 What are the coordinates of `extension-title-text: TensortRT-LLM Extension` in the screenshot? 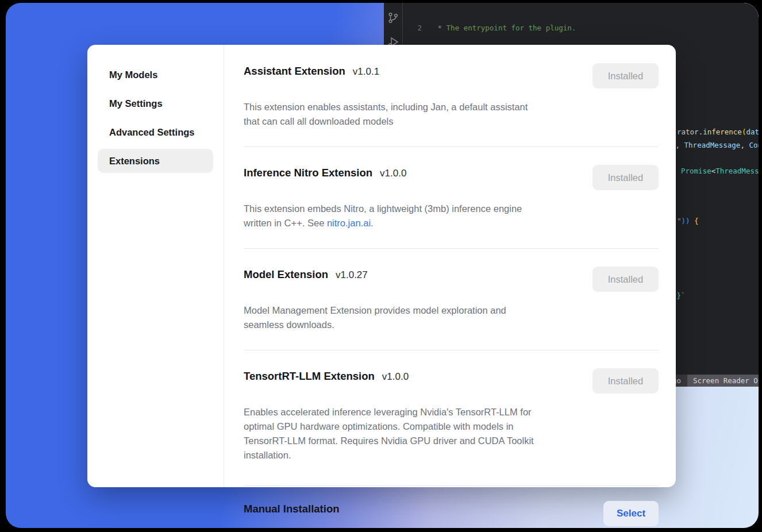 It's located at (309, 376).